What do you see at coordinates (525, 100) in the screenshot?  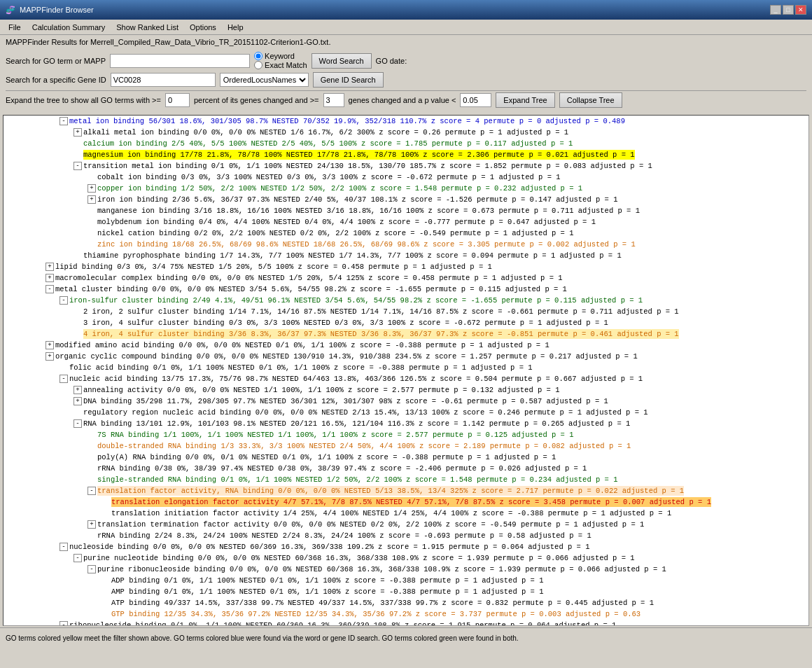 I see `expand-tree-button: Expand Tree` at bounding box center [525, 100].